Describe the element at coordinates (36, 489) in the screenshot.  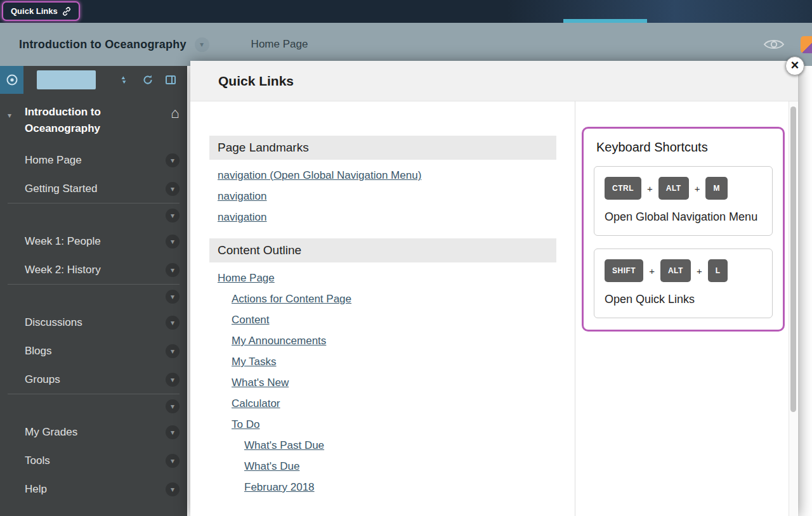
I see `sidebar-item-label: Help` at that location.